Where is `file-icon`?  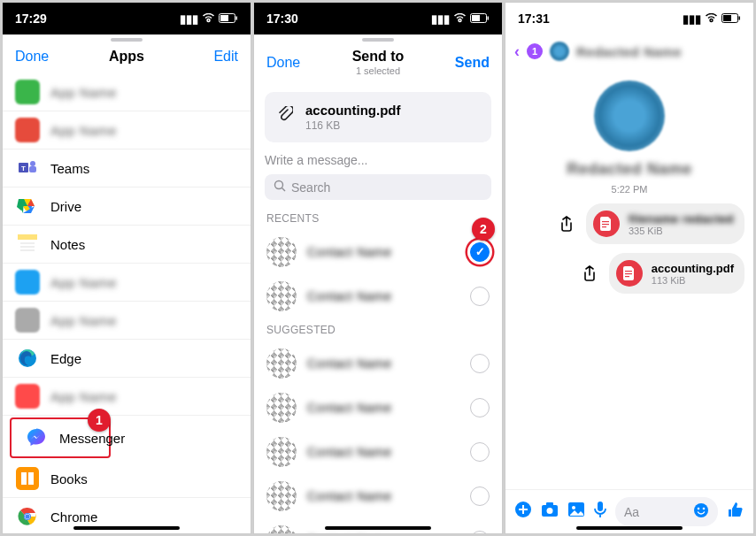 file-icon is located at coordinates (606, 224).